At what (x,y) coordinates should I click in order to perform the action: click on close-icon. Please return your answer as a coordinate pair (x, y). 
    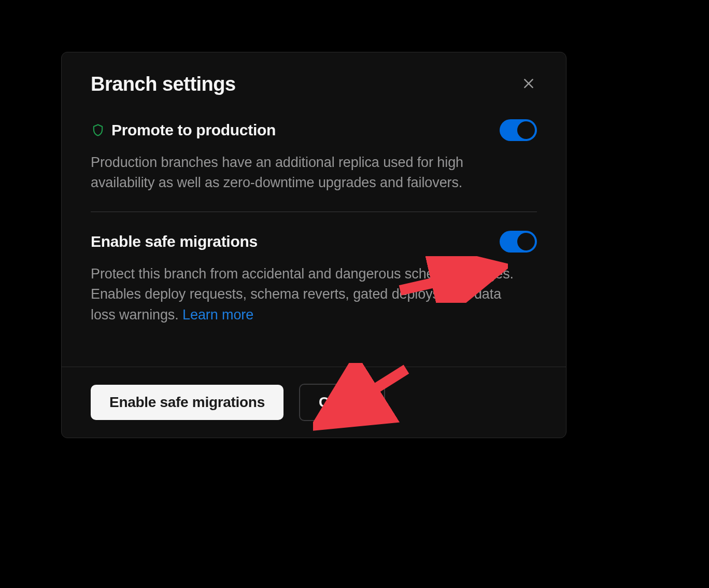
    Looking at the image, I should click on (529, 84).